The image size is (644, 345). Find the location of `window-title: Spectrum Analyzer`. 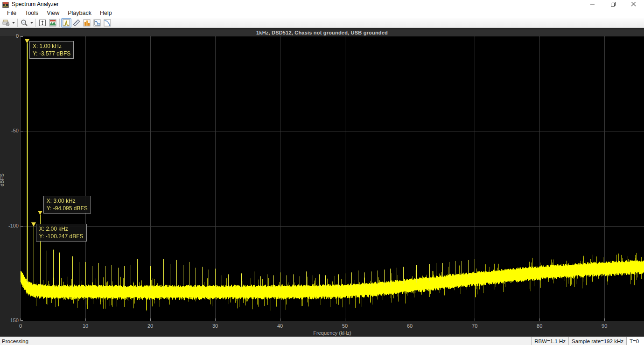

window-title: Spectrum Analyzer is located at coordinates (35, 4).